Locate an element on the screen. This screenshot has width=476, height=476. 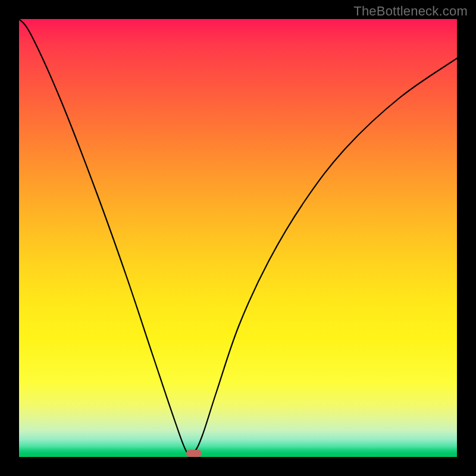
dip-marker is located at coordinates (194, 453).